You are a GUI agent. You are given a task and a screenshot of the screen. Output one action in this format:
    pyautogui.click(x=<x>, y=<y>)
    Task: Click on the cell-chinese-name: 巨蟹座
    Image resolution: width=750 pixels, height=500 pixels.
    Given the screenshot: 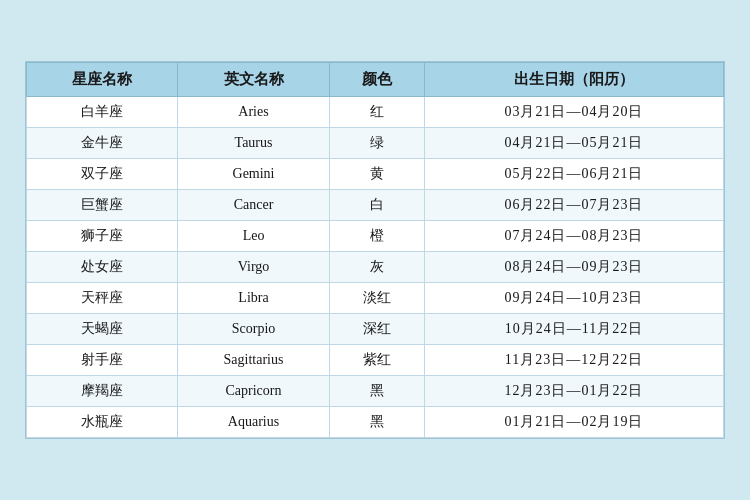 What is the action you would take?
    pyautogui.click(x=102, y=206)
    